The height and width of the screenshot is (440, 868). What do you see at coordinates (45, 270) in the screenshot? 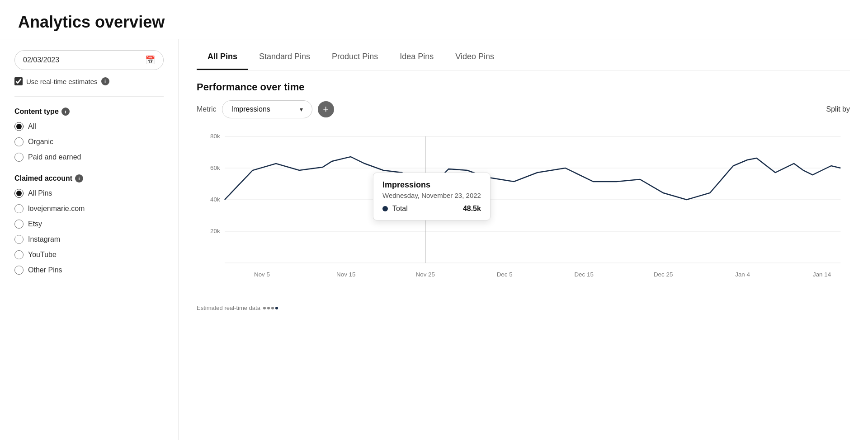
I see `claimed-account-label-other: Other Pins` at bounding box center [45, 270].